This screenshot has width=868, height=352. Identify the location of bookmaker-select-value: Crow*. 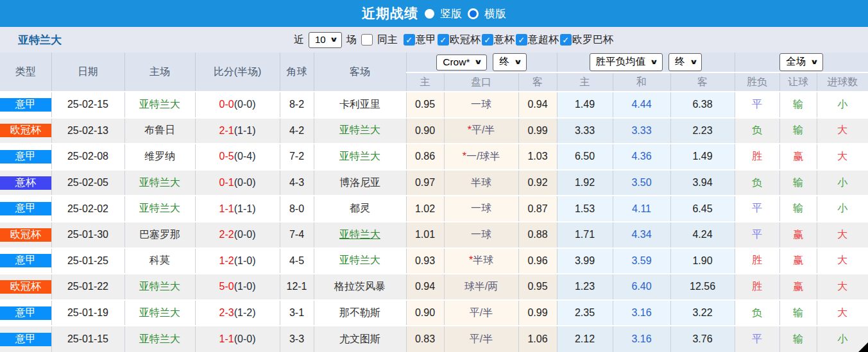
(456, 62).